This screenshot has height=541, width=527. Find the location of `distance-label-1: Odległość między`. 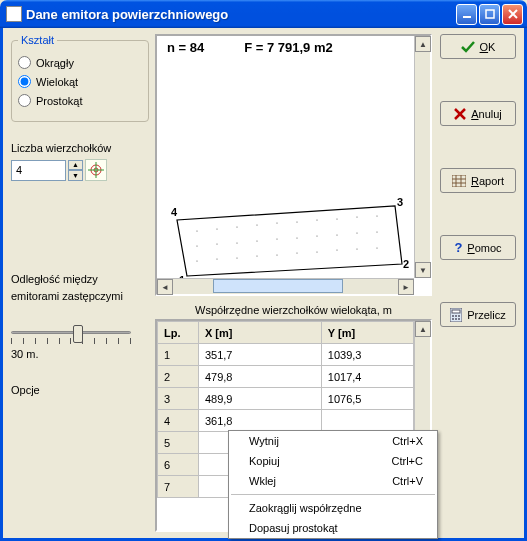

distance-label-1: Odległość między is located at coordinates (80, 279).